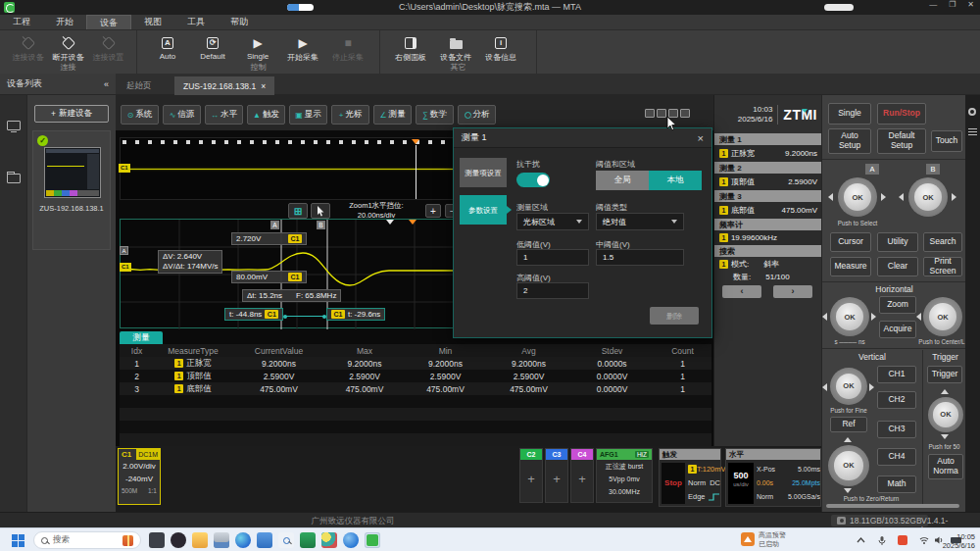  What do you see at coordinates (768, 251) in the screenshot?
I see `search-header: 搜索` at bounding box center [768, 251].